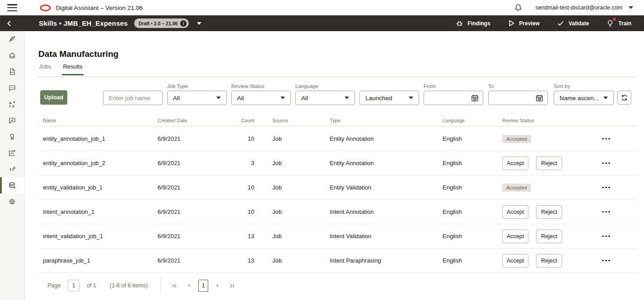 The height and width of the screenshot is (300, 644). Describe the element at coordinates (518, 8) in the screenshot. I see `notifications-bell-icon` at that location.